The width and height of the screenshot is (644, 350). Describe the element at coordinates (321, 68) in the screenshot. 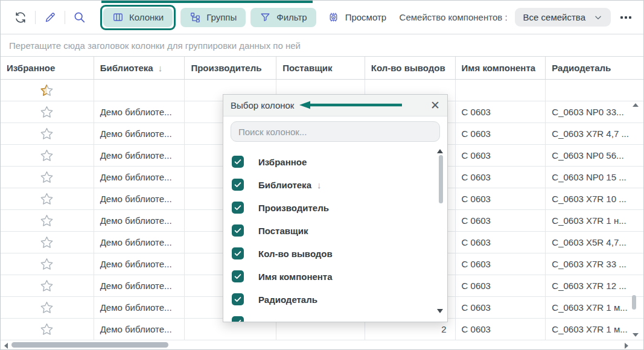

I see `column-header-4: Поставщик` at that location.